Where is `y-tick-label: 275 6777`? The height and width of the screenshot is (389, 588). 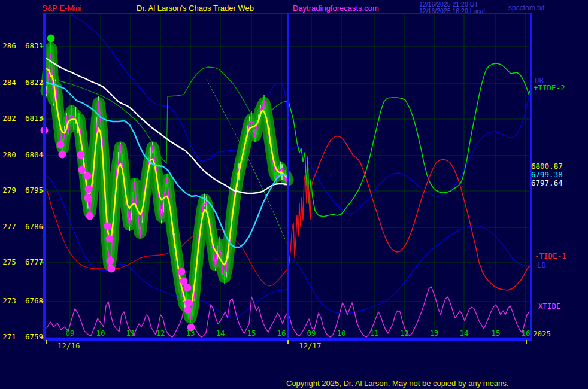
y-tick-label: 275 6777 is located at coordinates (22, 262).